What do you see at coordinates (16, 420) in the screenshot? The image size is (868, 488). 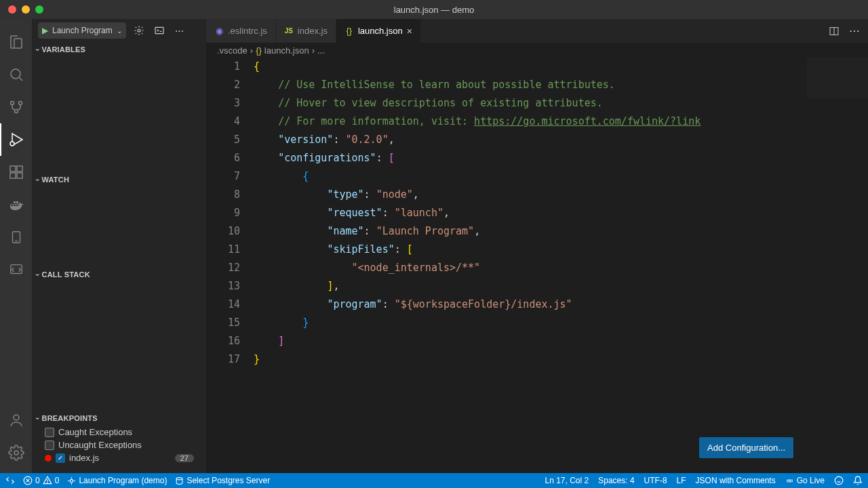 I see `account-icon` at bounding box center [16, 420].